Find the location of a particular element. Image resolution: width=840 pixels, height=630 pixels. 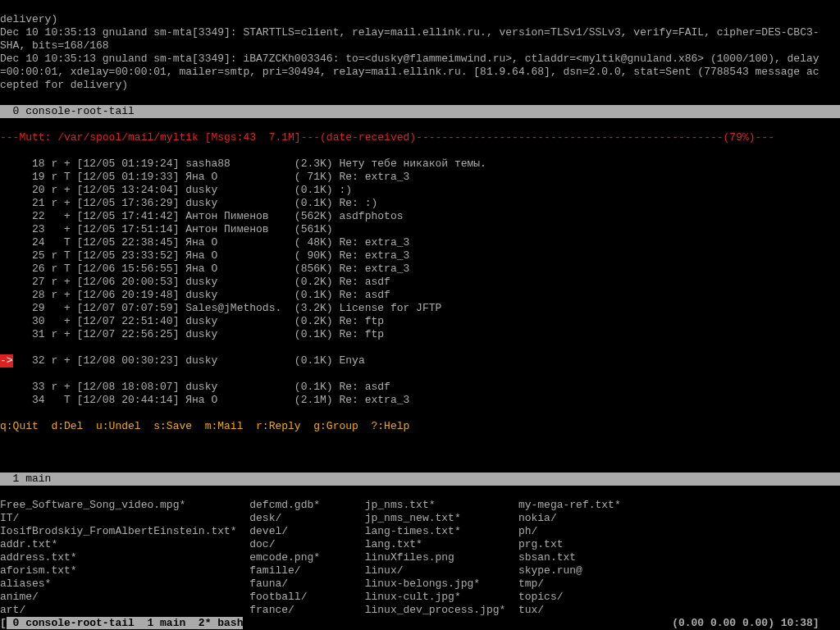

mutt-row: 18 r + [12/05 01:19:24] sasha88 (2.3K) Н… is located at coordinates (420, 164).